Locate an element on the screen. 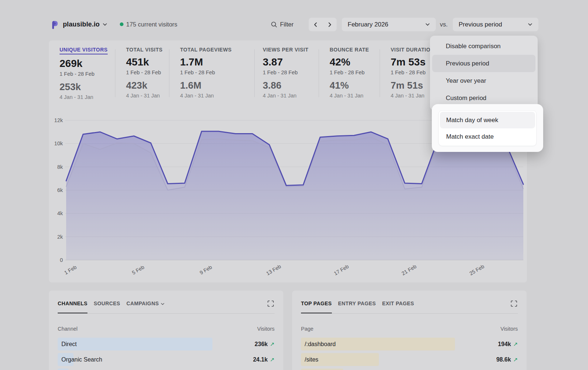 This screenshot has height=370, width=588. tab-label: SOURCES is located at coordinates (107, 303).